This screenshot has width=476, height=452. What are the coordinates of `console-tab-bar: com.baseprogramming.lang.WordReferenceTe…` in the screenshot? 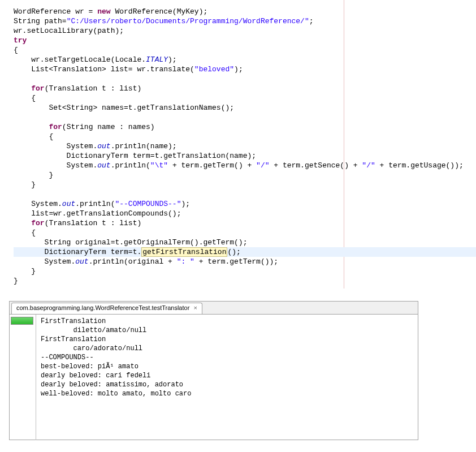 It's located at (214, 308).